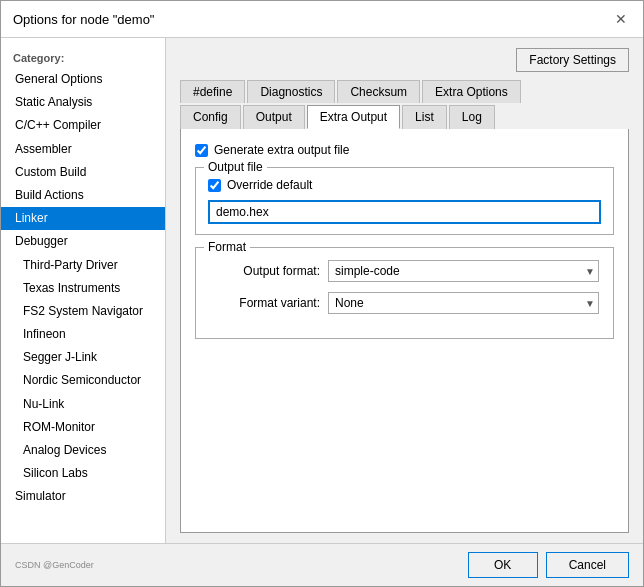 This screenshot has width=644, height=587. Describe the element at coordinates (83, 380) in the screenshot. I see `sidebar-item-nordic-semiconductor: Nordic Semiconductor` at that location.